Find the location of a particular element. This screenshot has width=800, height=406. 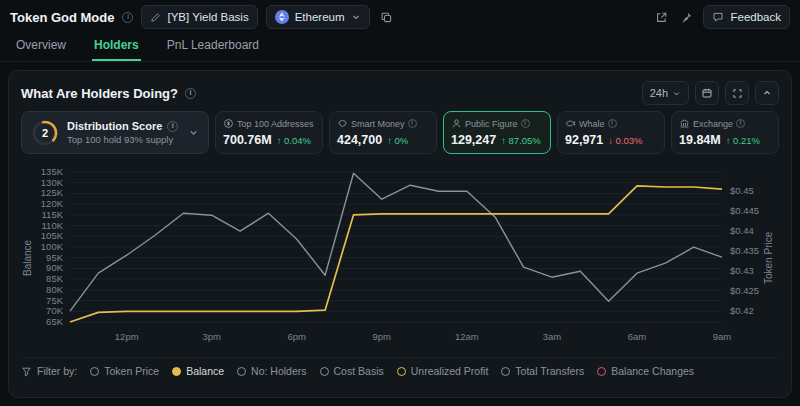

svg-text: 100K is located at coordinates (52, 246).